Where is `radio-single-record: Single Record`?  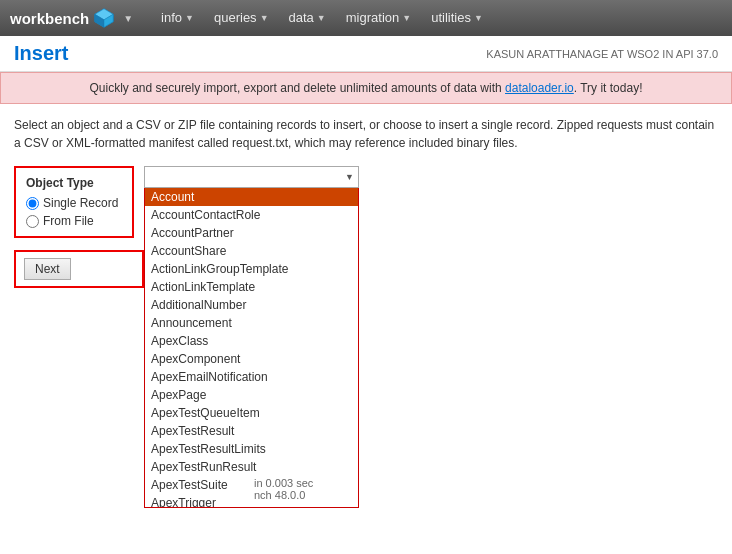 radio-single-record: Single Record is located at coordinates (74, 203).